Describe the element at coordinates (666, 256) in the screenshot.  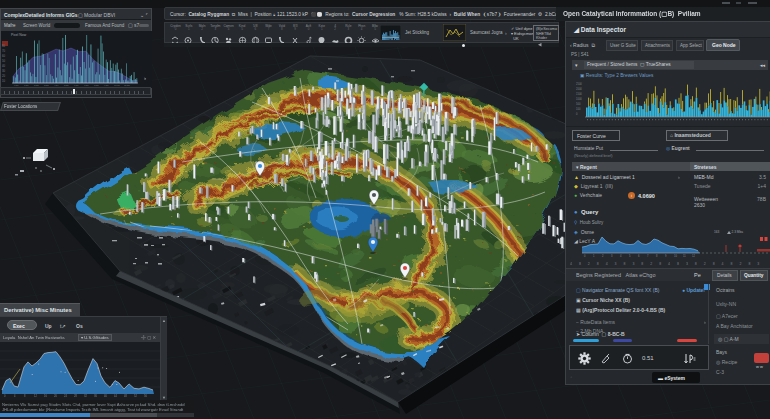
I see `svg-text: 9` at that location.